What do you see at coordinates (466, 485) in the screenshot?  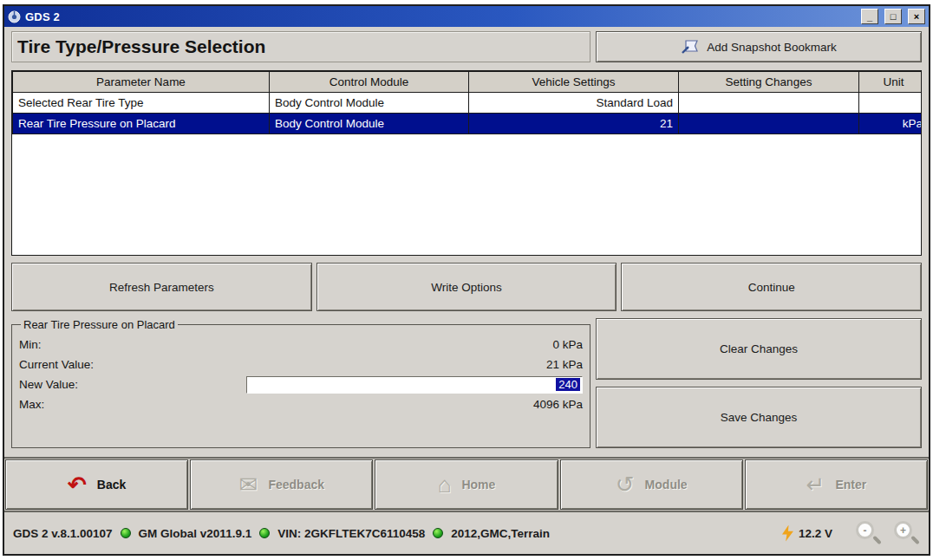 I see `home-button: ⌂ Home` at bounding box center [466, 485].